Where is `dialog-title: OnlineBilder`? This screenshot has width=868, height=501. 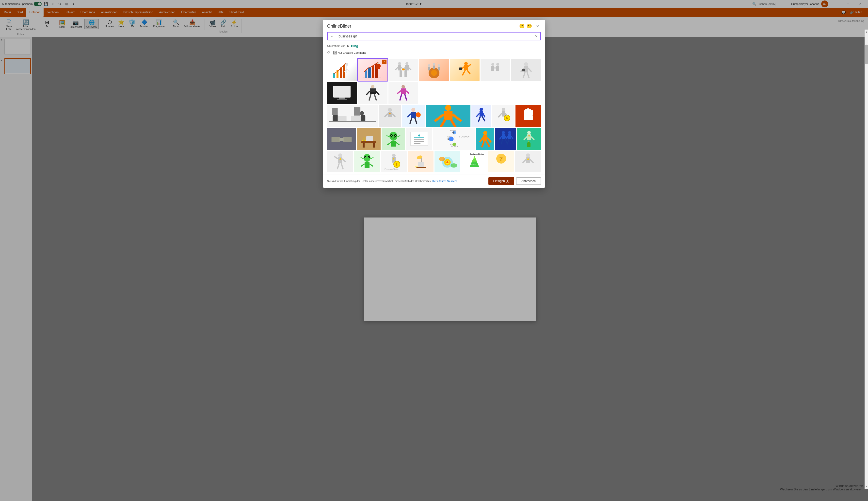
dialog-title: OnlineBilder is located at coordinates (339, 26).